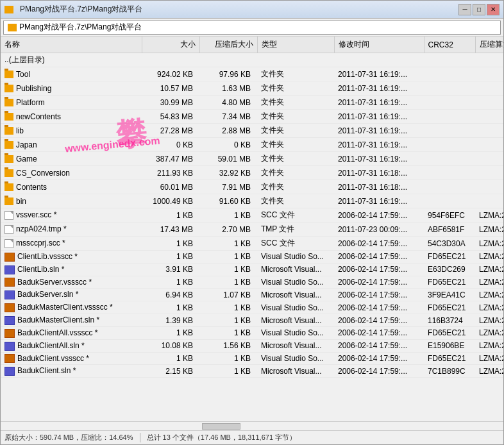  Describe the element at coordinates (171, 88) in the screenshot. I see `file-size: 10.57 MB` at that location.